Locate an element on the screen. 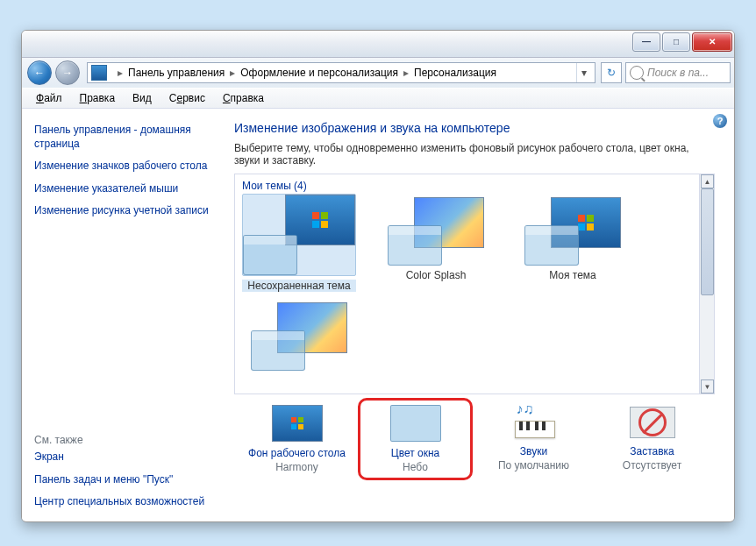  side-account-pic: Изменение рисунка учетной записи is located at coordinates (127, 211).